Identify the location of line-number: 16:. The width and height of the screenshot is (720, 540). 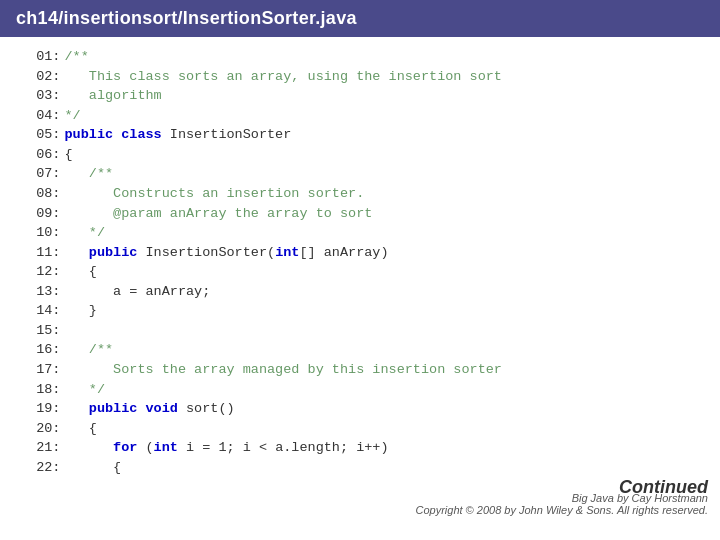
(39, 350).